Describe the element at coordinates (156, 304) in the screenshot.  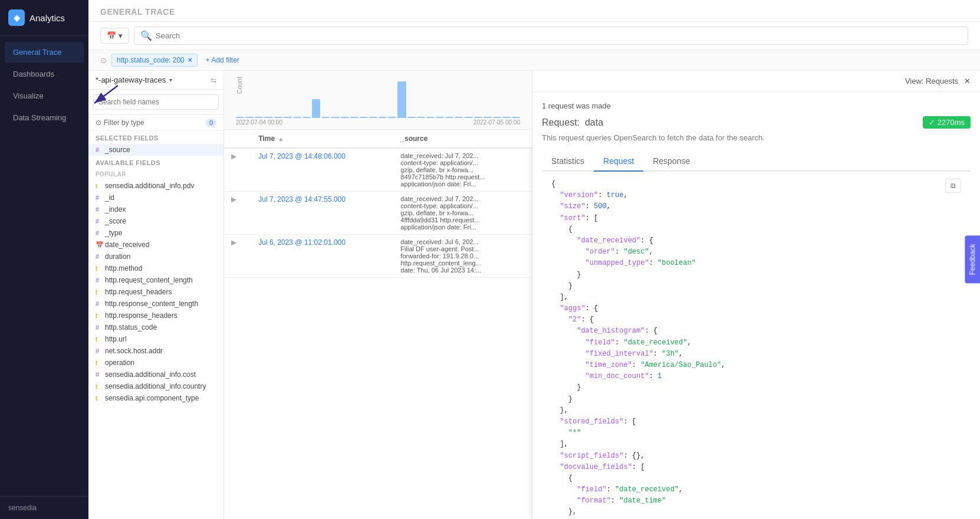
I see `field-item: #http.response_content_length` at that location.